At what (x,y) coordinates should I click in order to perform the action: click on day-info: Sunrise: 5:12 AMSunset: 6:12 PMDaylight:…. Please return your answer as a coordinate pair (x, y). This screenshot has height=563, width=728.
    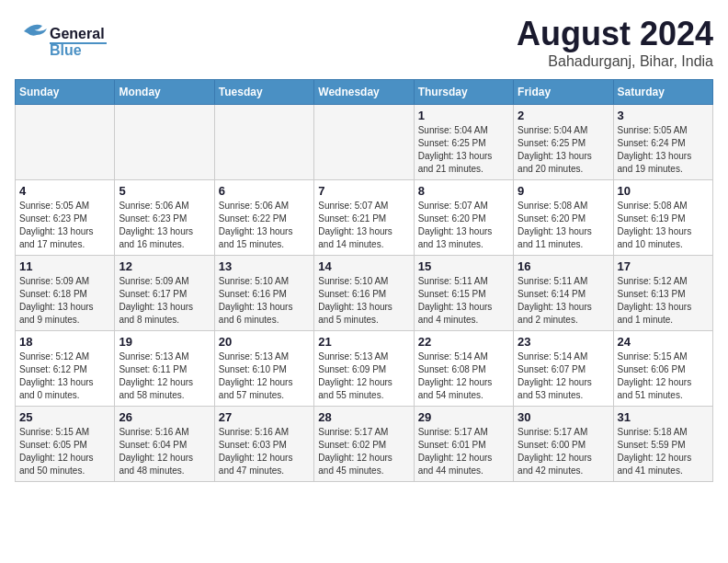
    Looking at the image, I should click on (64, 376).